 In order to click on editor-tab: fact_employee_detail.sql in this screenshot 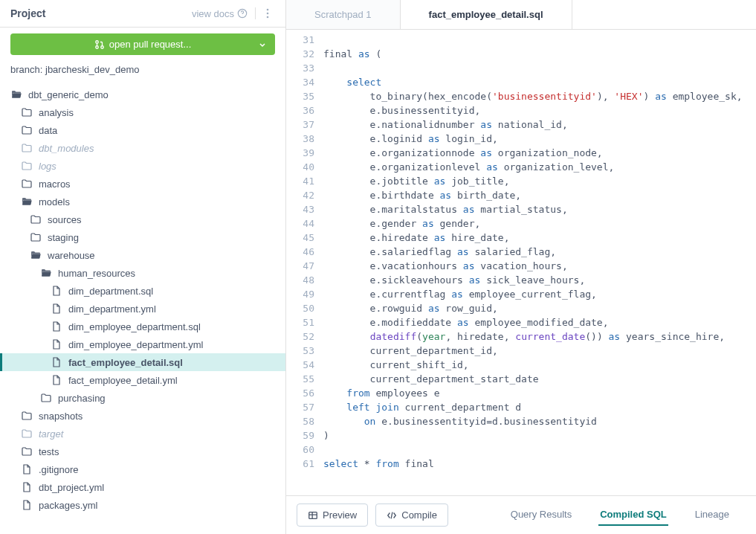, I will do `click(486, 15)`.